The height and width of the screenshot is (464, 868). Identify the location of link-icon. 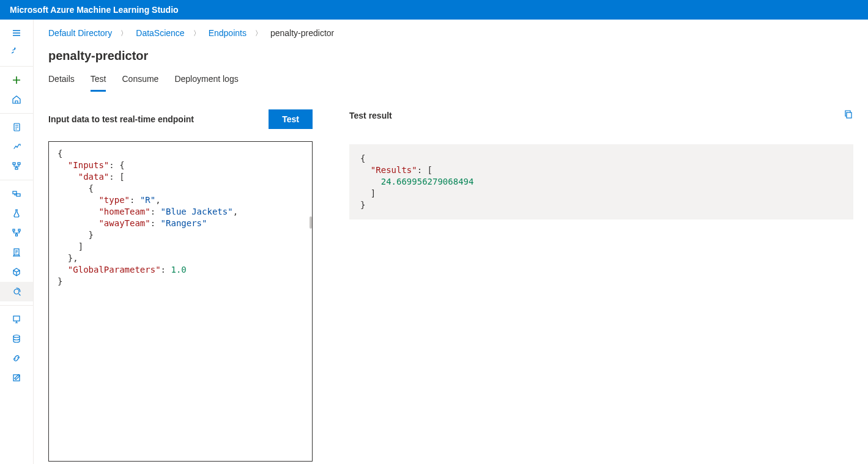
(17, 358).